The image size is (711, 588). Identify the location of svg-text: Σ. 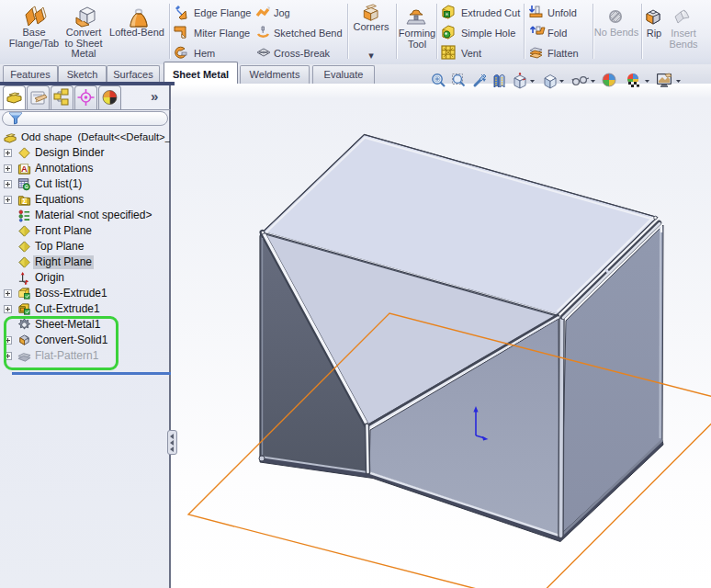
(24, 201).